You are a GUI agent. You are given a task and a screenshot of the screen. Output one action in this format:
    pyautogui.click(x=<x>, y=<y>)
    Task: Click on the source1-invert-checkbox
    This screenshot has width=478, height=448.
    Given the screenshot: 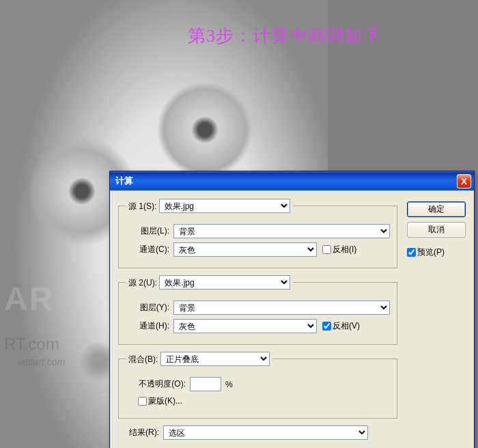 What is the action you would take?
    pyautogui.click(x=326, y=250)
    